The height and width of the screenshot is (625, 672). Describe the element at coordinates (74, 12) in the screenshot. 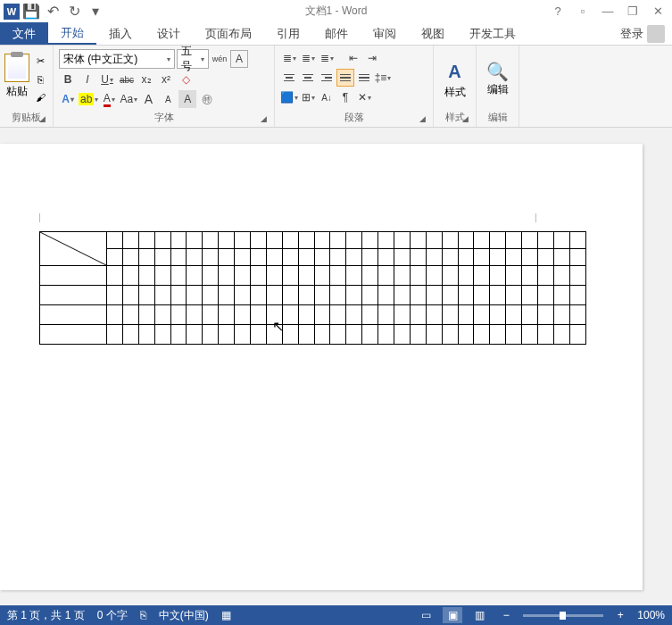

I see `redo-button: ↻` at that location.